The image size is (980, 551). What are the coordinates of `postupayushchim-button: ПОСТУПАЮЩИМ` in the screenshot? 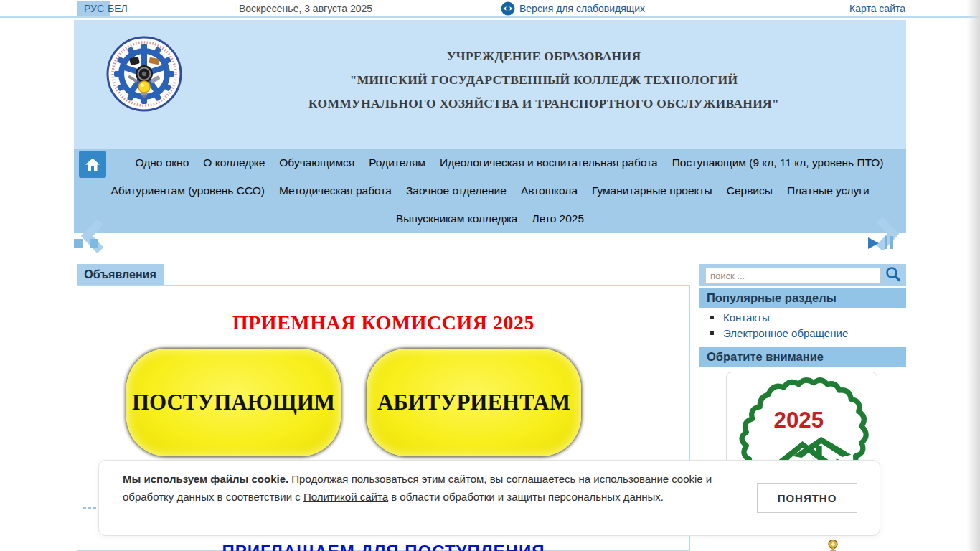 It's located at (234, 402).